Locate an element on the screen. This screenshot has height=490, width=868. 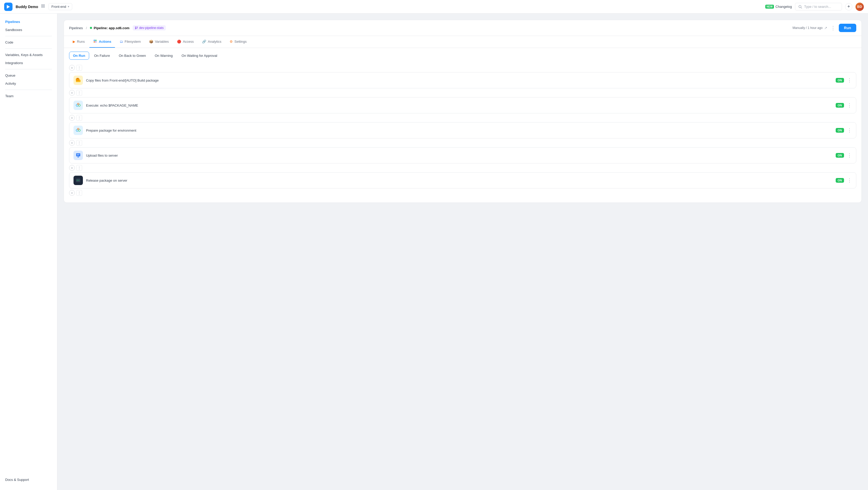
tab-runs-label: Runs is located at coordinates (81, 42).